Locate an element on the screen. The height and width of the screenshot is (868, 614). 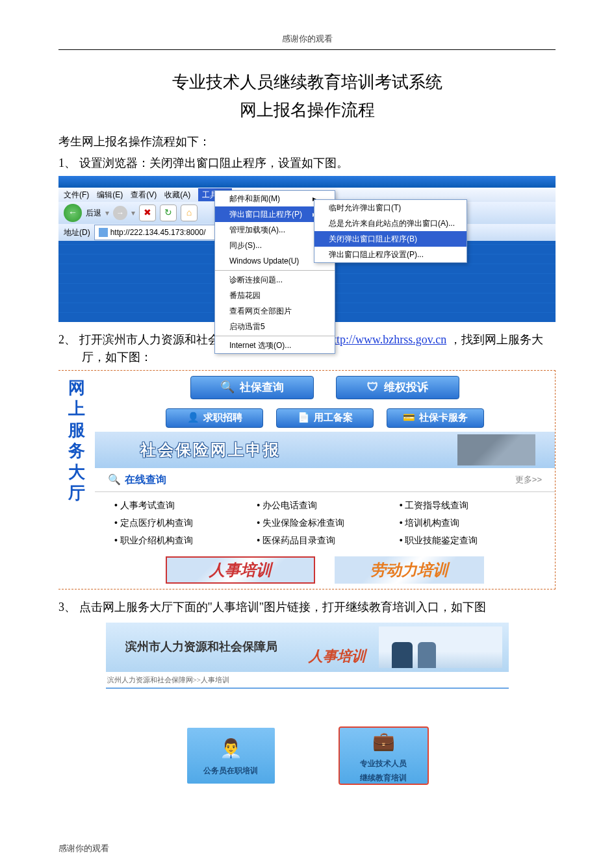
menu-diag: 诊断连接问题... is located at coordinates (275, 280).